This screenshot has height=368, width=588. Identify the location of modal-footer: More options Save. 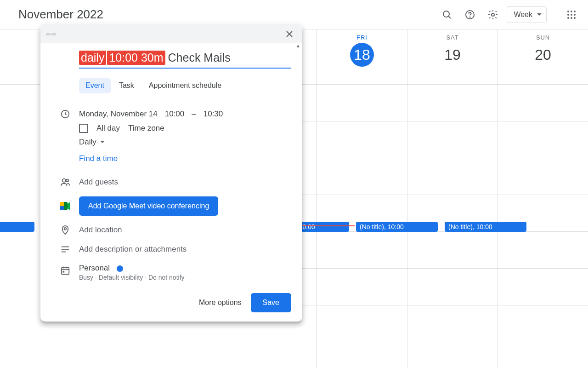
(171, 304).